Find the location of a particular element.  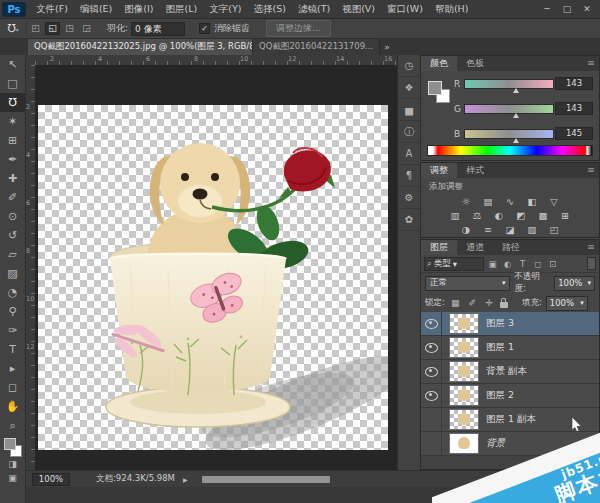

lock-transparency-icon: ▦ is located at coordinates (456, 303).